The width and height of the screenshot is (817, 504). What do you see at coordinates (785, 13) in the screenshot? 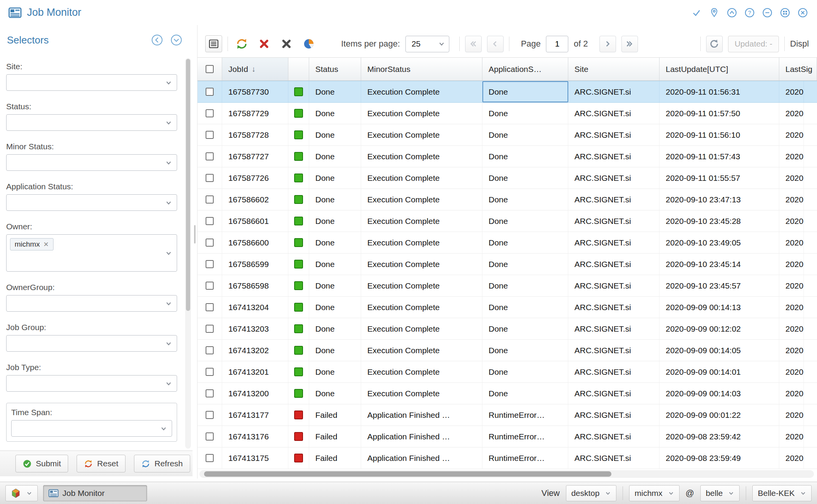
I see `apps-icon` at bounding box center [785, 13].